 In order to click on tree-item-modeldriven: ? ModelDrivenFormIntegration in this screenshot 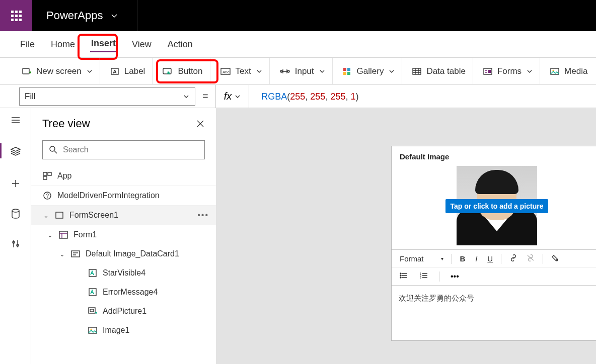, I will do `click(124, 196)`.